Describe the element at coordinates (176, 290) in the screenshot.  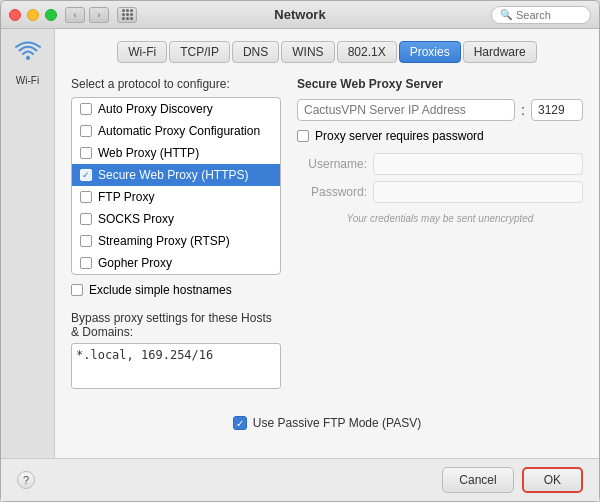
I see `exclude-row: Exclude simple hostnames` at that location.